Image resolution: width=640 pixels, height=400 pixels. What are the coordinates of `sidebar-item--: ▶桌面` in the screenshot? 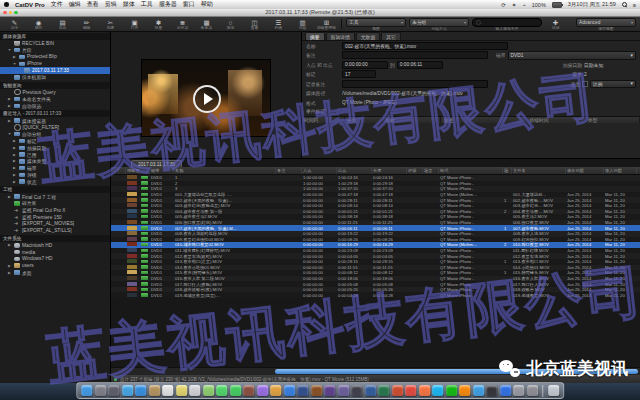 It's located at (55, 272).